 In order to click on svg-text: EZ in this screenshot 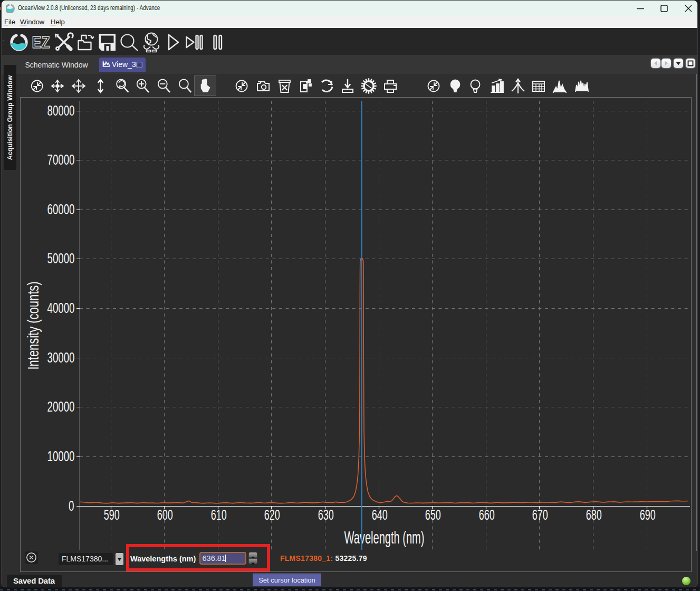, I will do `click(41, 42)`.